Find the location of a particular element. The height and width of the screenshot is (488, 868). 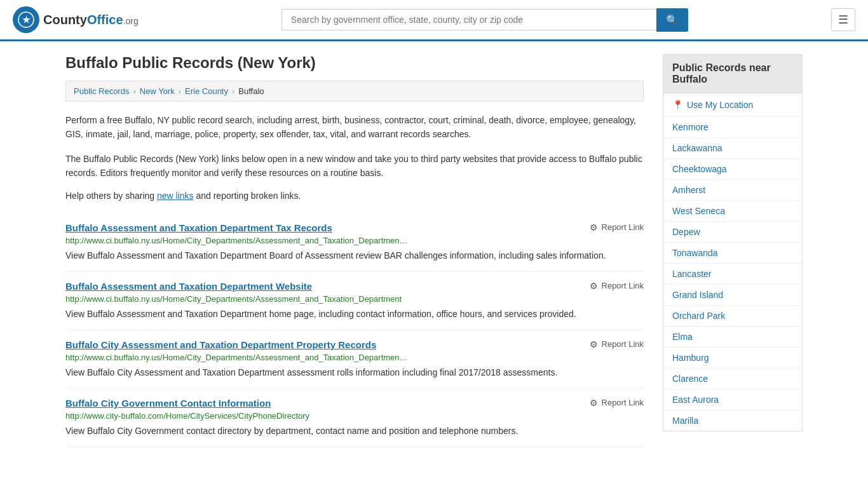

menu-button: ☰ is located at coordinates (843, 20).